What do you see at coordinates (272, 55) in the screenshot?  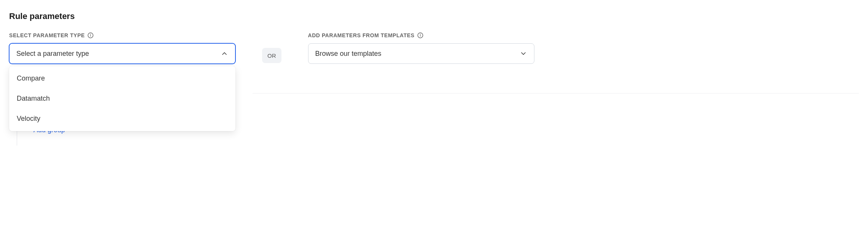 I see `or-separator: OR` at bounding box center [272, 55].